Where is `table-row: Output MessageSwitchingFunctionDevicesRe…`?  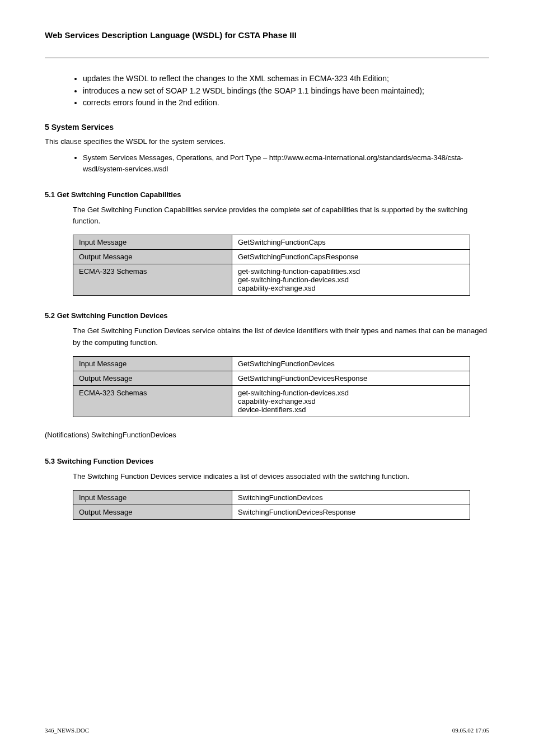 table-row: Output MessageSwitchingFunctionDevicesRe… is located at coordinates (272, 512).